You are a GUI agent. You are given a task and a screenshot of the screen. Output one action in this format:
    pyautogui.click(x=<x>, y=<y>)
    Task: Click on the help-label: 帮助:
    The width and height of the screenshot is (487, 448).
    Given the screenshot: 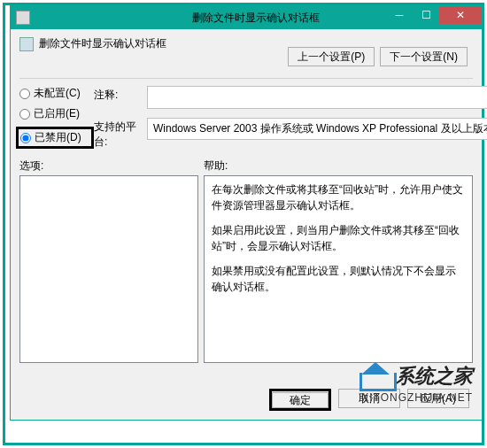 What is the action you would take?
    pyautogui.click(x=216, y=166)
    